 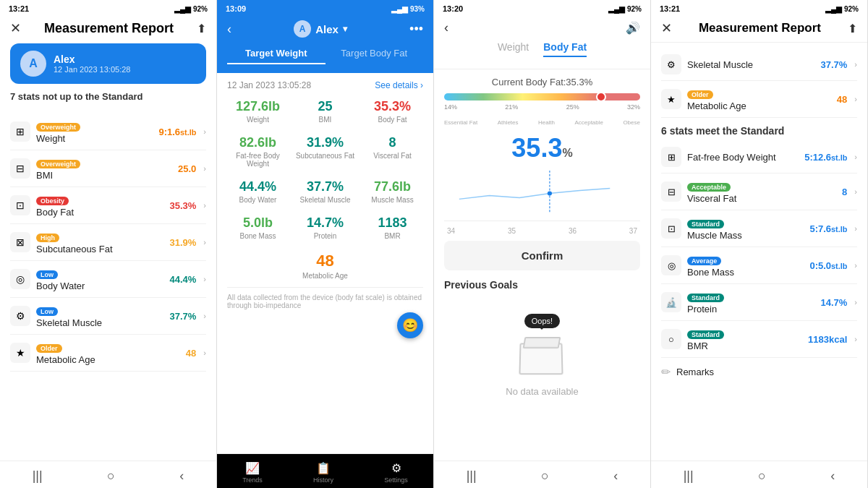 I want to click on stat-row-metabolic: ★ Older Metabolic Age 48 ›, so click(x=109, y=353).